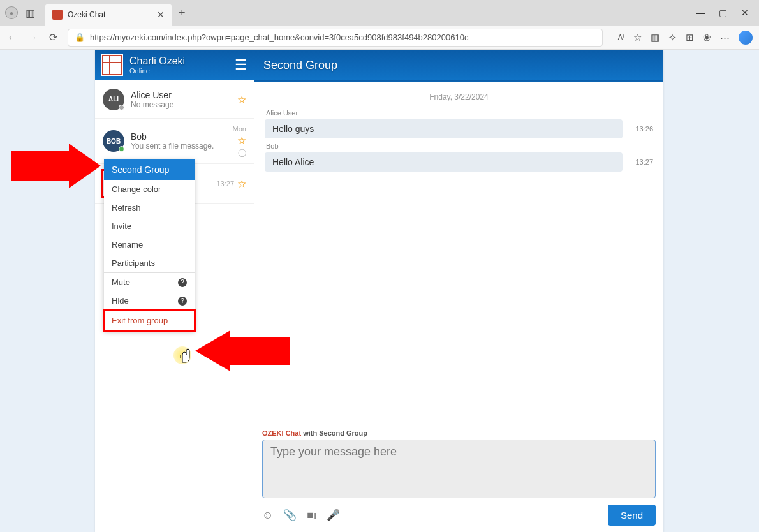  I want to click on message-time: 13:26, so click(642, 129).